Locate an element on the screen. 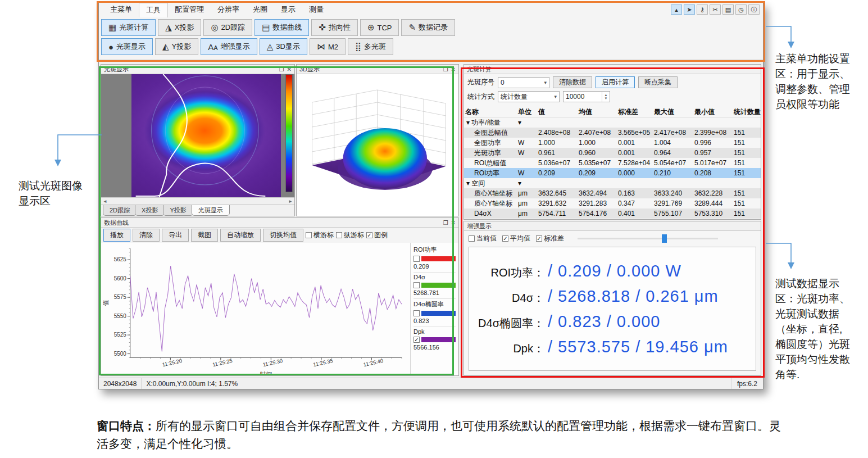 This screenshot has height=458, width=868. font-size-slider is located at coordinates (648, 238).